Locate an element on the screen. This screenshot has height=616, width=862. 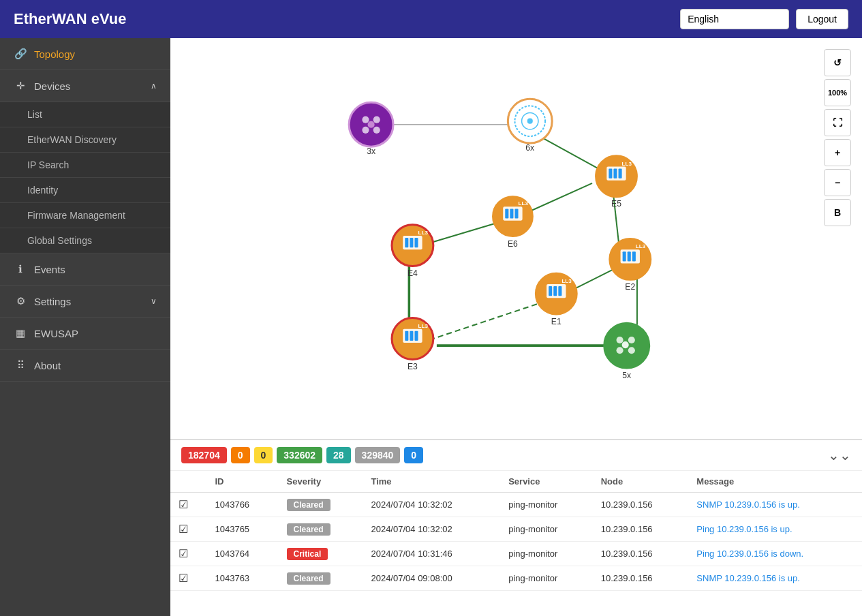
col-checkbox is located at coordinates (188, 482).